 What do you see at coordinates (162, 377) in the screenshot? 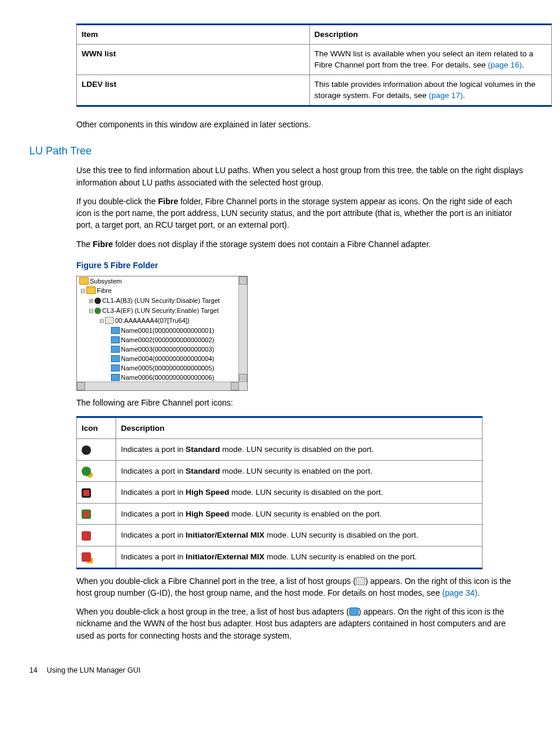
I see `tree-node-hba: Name0006(0000000000000006)` at bounding box center [162, 377].